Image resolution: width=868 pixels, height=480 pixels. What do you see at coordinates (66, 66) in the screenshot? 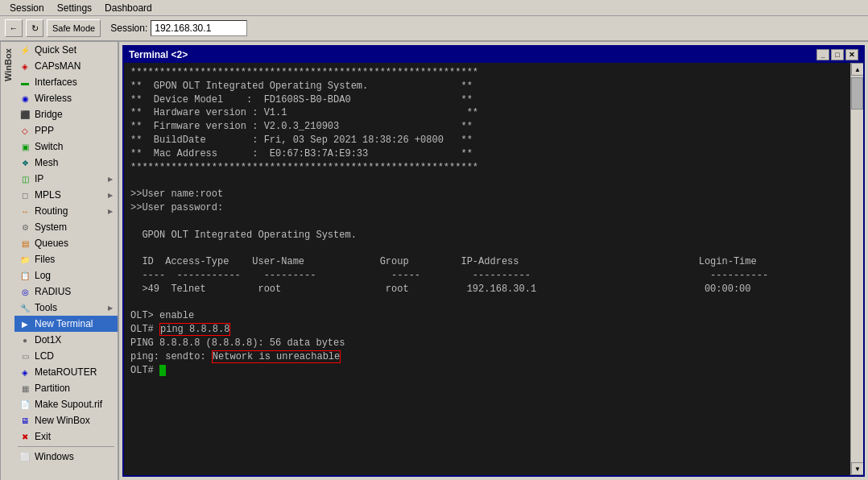
I see `sidebar-item-capsman: ◈ CAPsMAN` at bounding box center [66, 66].